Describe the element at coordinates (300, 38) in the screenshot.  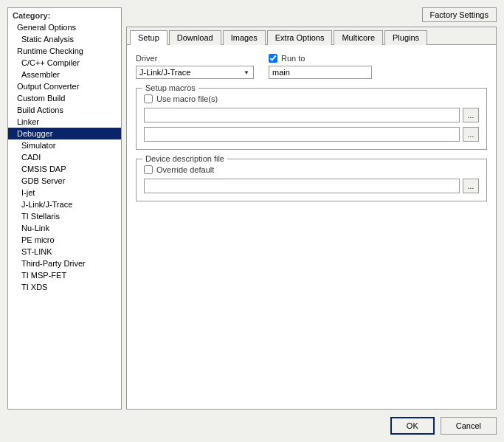
I see `tab-extra-options: Extra Options` at that location.